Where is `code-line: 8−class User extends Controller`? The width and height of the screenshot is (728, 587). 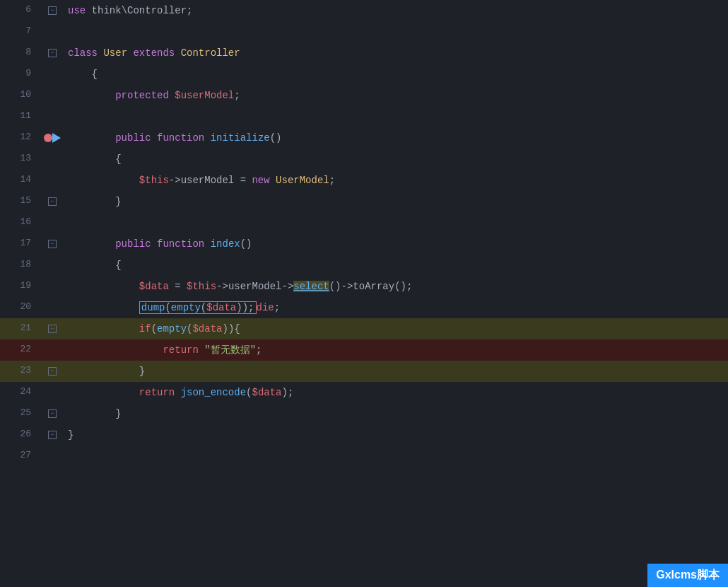
code-line: 8−class User extends Controller is located at coordinates (364, 53).